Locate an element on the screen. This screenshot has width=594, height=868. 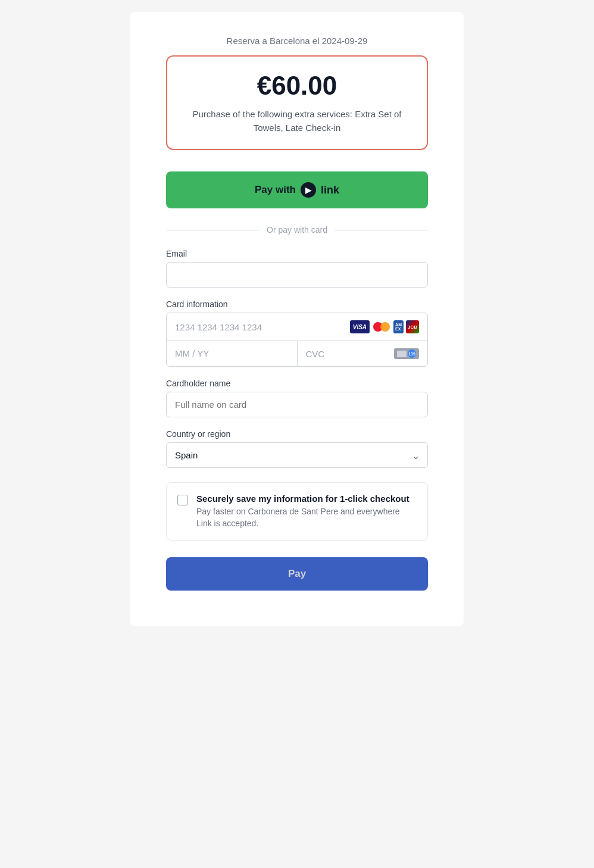
amount-box: €60.00 Purchase of the following extra s… is located at coordinates (297, 102).